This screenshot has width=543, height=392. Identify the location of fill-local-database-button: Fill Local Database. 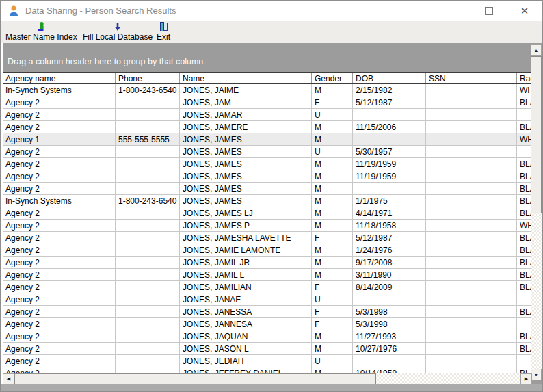
(118, 31).